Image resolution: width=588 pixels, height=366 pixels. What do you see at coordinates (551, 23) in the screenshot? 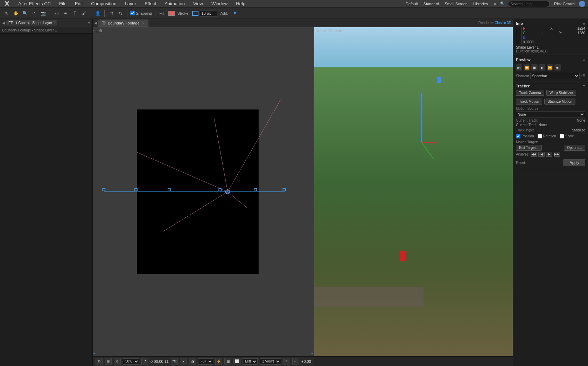
I see `info-section-title: Info ≡` at bounding box center [551, 23].